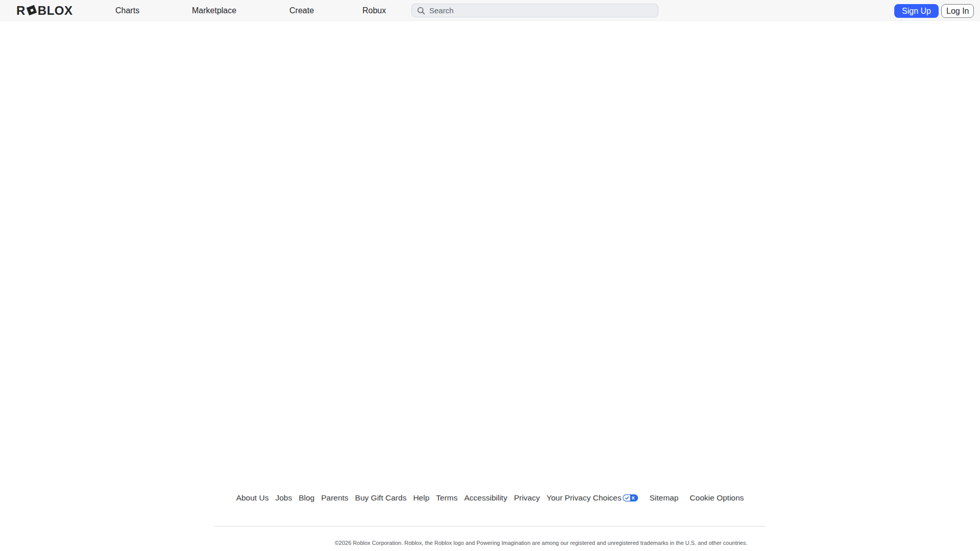  I want to click on logo-letter-r: R, so click(21, 11).